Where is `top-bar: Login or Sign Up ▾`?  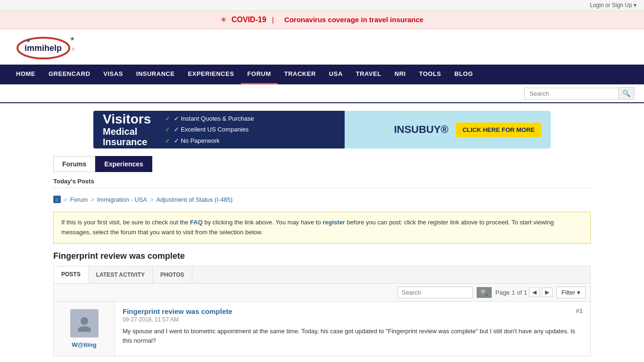 top-bar: Login or Sign Up ▾ is located at coordinates (322, 6).